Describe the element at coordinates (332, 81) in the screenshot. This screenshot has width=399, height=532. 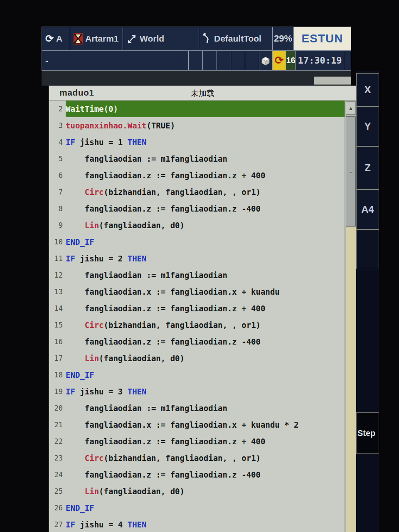
I see `sub-strip-bar` at that location.